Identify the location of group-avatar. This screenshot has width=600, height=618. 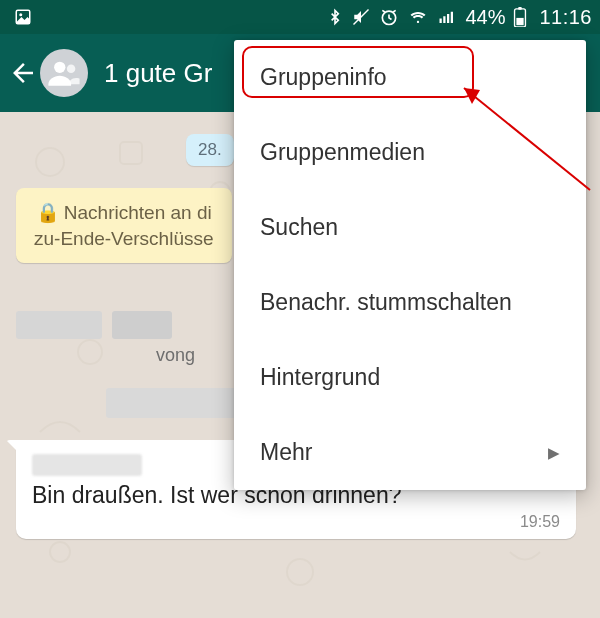
(64, 73).